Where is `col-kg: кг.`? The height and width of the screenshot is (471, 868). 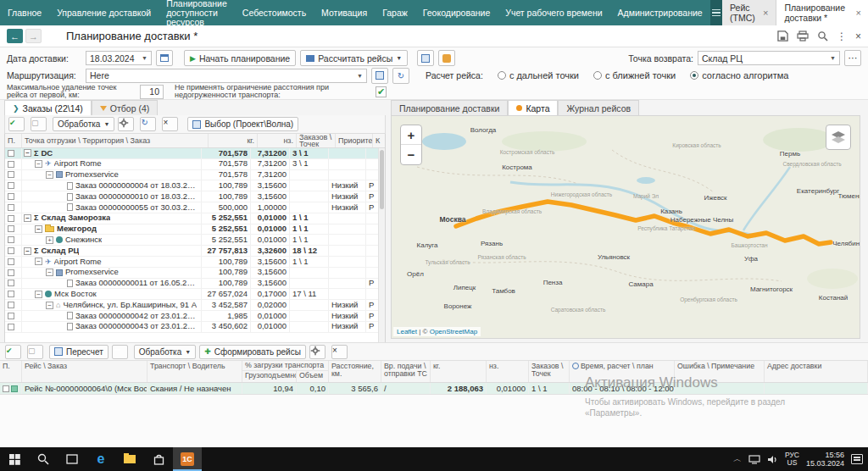 col-kg: кг. is located at coordinates (233, 141).